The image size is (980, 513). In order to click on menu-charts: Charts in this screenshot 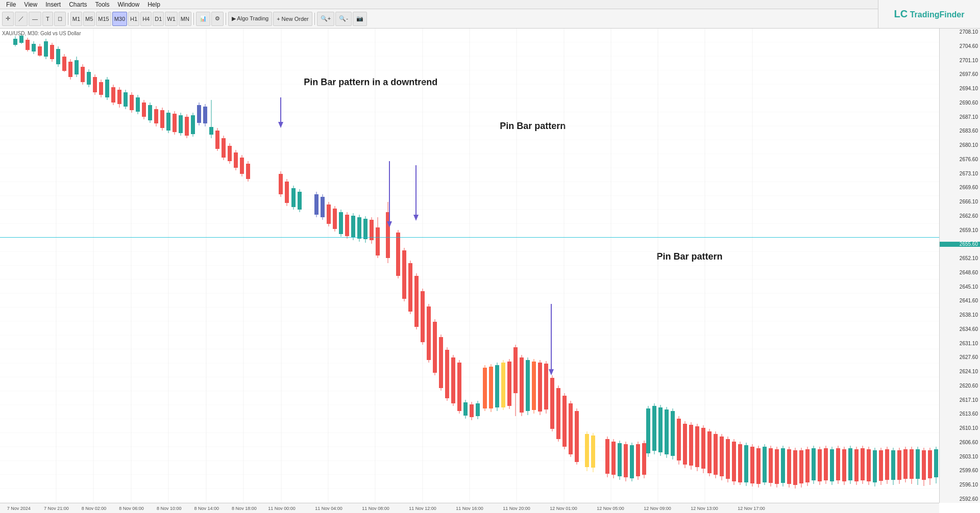, I will do `click(78, 5)`.